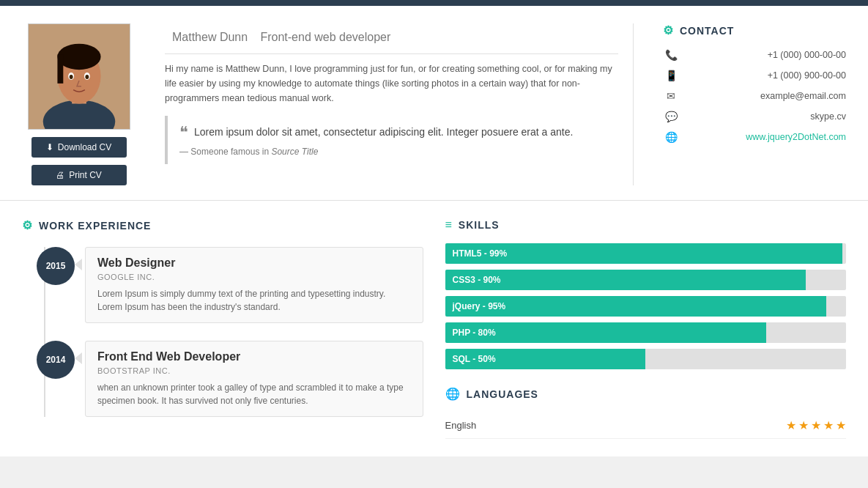 This screenshot has width=868, height=488. I want to click on timeline-year: 2015, so click(56, 266).